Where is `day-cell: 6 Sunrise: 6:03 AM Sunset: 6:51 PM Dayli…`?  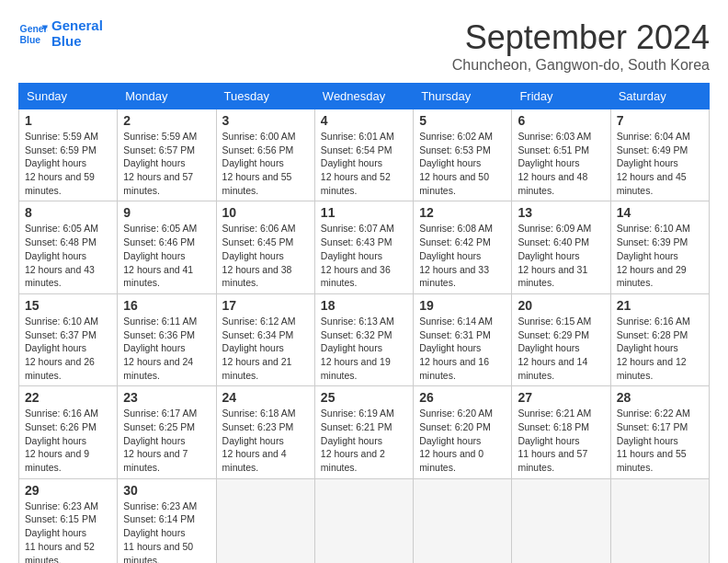
day-cell: 6 Sunrise: 6:03 AM Sunset: 6:51 PM Dayli… is located at coordinates (561, 155).